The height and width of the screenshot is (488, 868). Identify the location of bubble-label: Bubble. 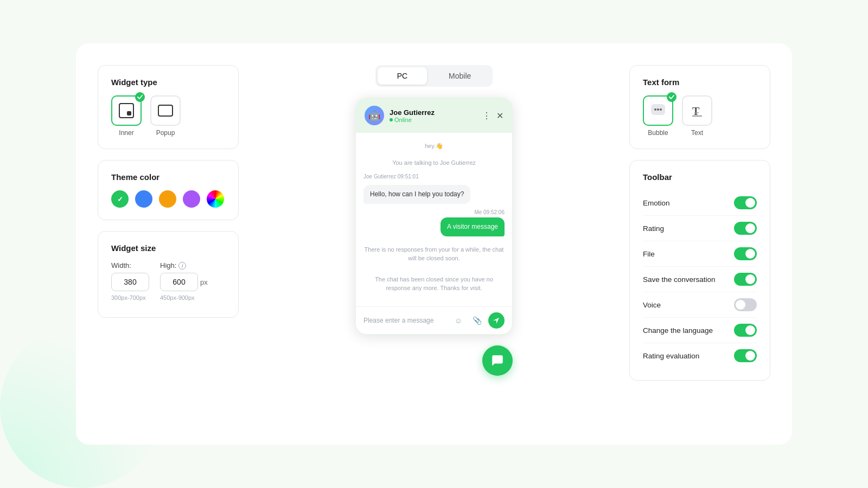
(658, 133).